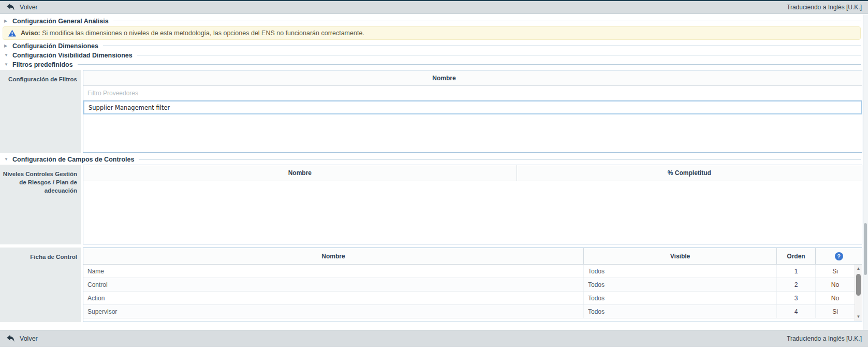 This screenshot has width=868, height=349. Describe the element at coordinates (55, 46) in the screenshot. I see `section-title: Configuración Dimensiones` at that location.